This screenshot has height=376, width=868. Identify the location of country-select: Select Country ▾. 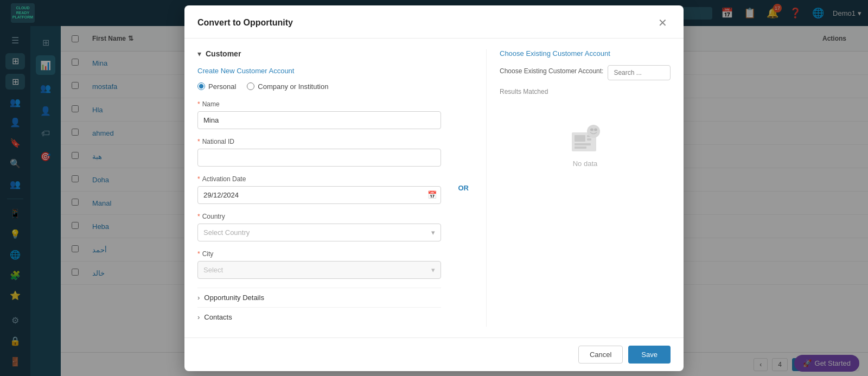
(319, 232).